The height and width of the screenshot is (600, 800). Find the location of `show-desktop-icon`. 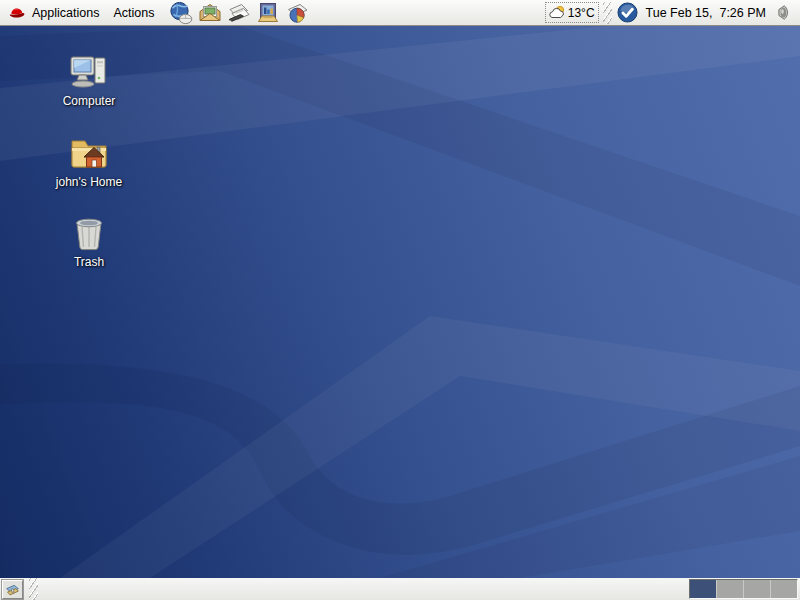

show-desktop-icon is located at coordinates (12, 590).